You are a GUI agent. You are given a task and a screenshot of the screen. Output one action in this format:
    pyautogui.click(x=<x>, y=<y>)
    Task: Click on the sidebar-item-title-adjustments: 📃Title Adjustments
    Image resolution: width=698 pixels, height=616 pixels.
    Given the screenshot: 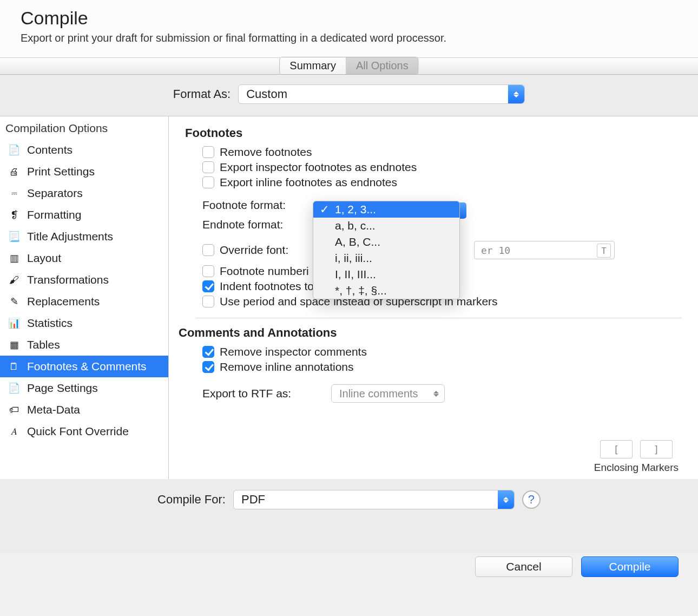 What is the action you would take?
    pyautogui.click(x=84, y=237)
    